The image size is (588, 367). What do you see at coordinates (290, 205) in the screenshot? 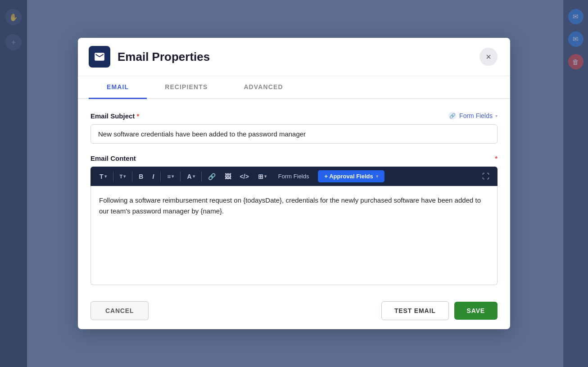
I see `editor-content-text: Following a software reimbursement reque…` at bounding box center [290, 205].